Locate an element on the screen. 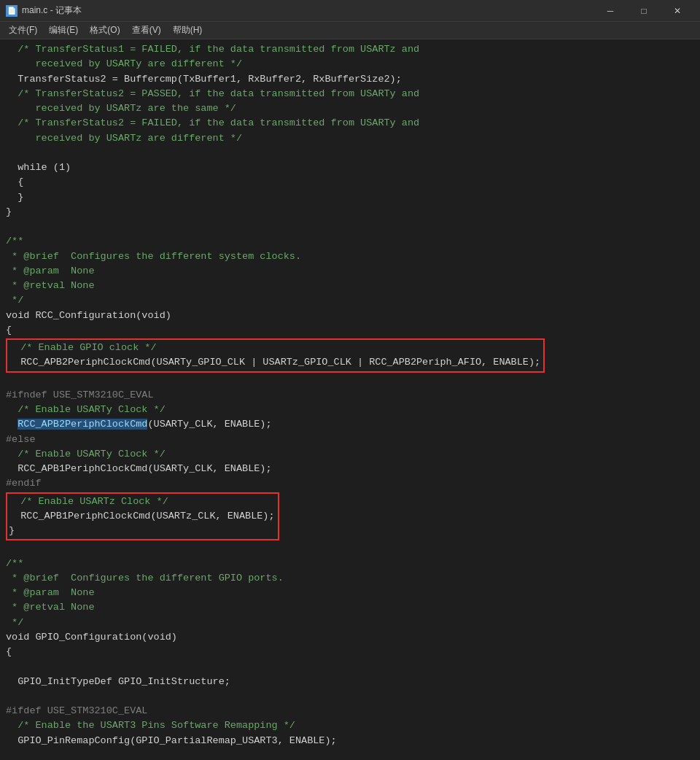  minimize-button: ─ is located at coordinates (610, 11).